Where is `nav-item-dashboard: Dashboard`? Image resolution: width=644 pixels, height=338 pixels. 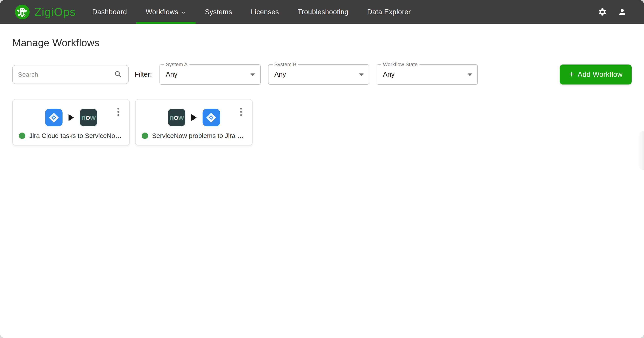 nav-item-dashboard: Dashboard is located at coordinates (110, 12).